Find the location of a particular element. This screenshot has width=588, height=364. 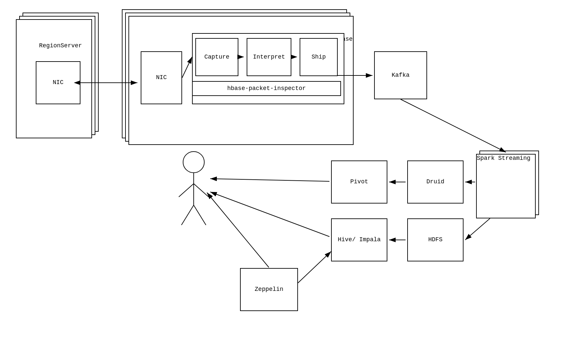

hdfs-box: HDFS is located at coordinates (435, 240).